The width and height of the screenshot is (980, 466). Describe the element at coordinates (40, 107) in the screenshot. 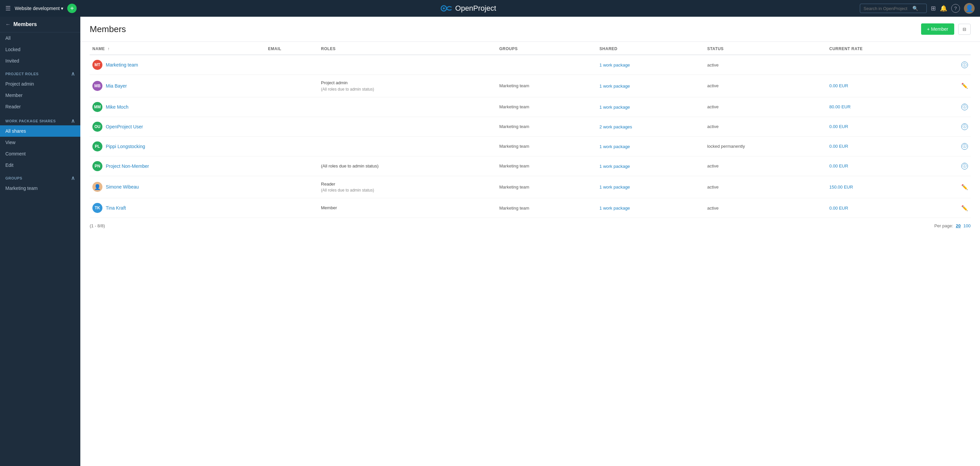

I see `sidebar-item-reader: Reader` at that location.